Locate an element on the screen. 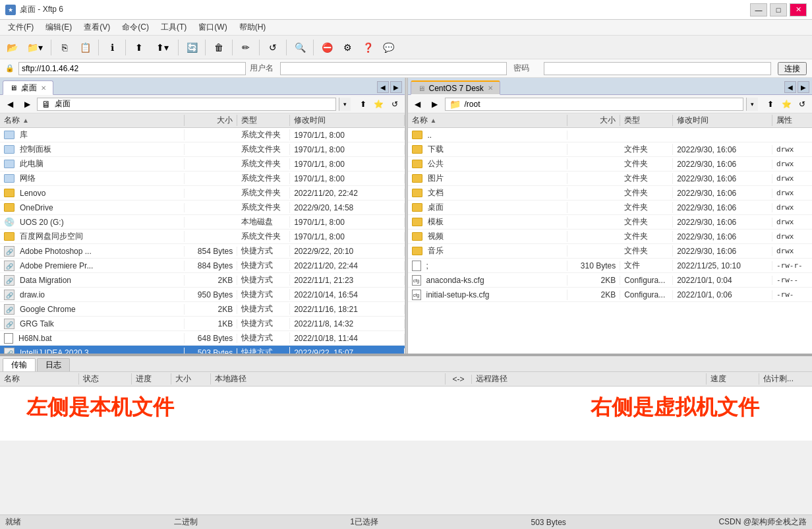 The image size is (812, 529). left-tab-close: ✕ is located at coordinates (44, 88).